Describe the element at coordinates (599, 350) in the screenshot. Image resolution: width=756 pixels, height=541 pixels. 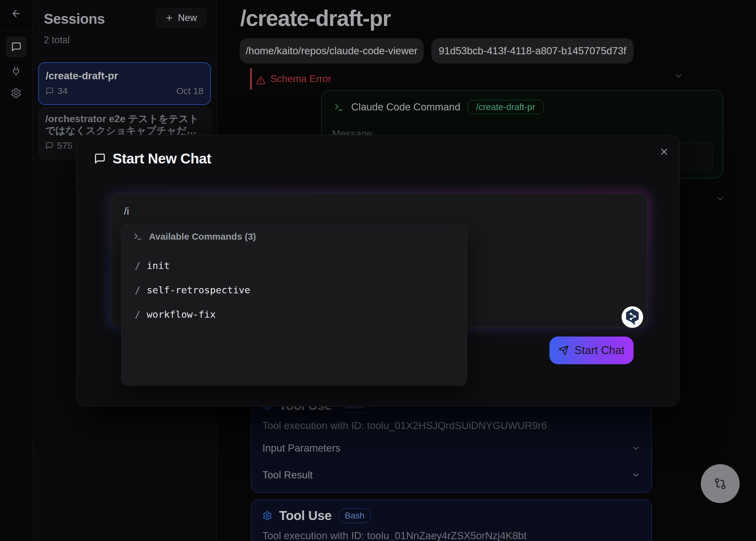
I see `start-chat-label: Start Chat` at that location.